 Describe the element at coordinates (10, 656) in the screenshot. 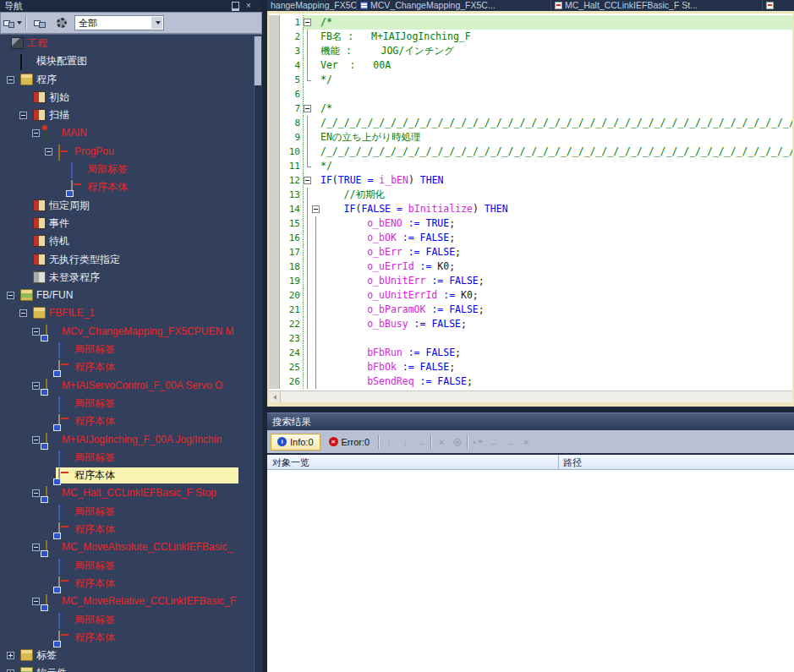

I see `expand-plus-icon` at that location.